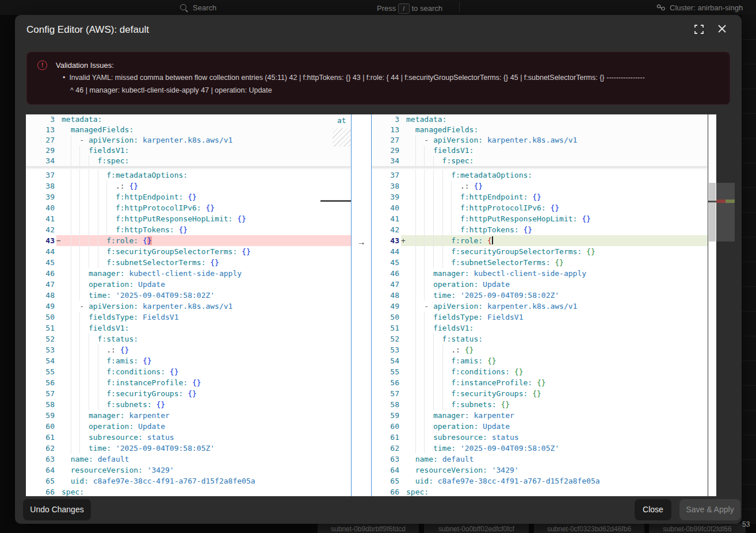  I want to click on app-sidebar, so click(7, 267).